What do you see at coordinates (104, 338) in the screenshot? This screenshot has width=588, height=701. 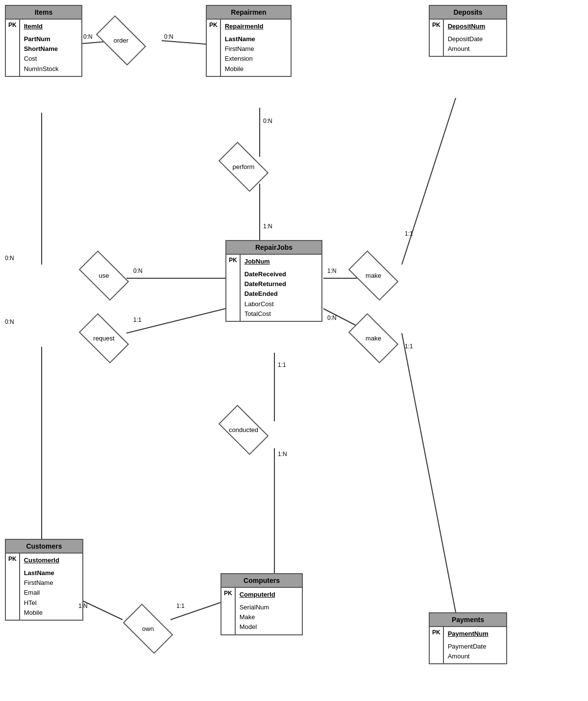 I see `diamond-request-label: request` at bounding box center [104, 338].